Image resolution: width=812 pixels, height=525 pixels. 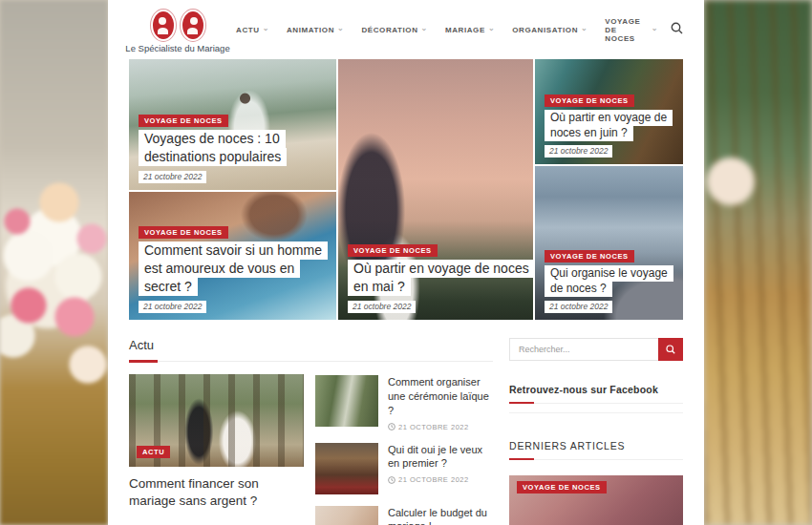 What do you see at coordinates (395, 31) in the screenshot?
I see `nav-item-decoration: DÉCORATION⌄` at bounding box center [395, 31].